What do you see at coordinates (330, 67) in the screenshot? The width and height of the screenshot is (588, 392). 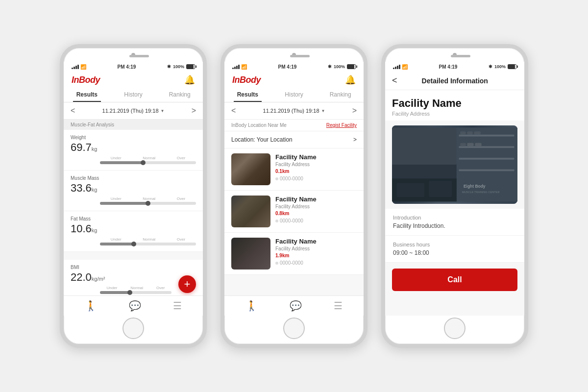 I see `bluetooth-icon-2: ✱` at bounding box center [330, 67].